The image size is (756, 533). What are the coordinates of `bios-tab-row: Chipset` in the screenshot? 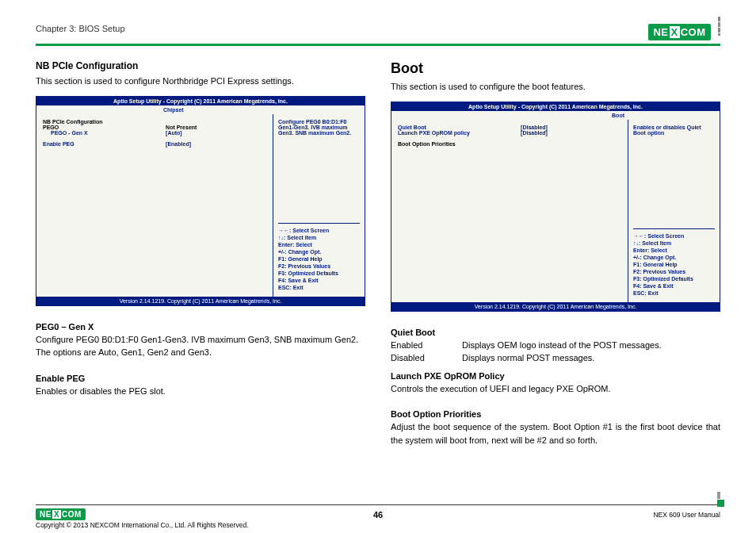 It's located at (200, 109).